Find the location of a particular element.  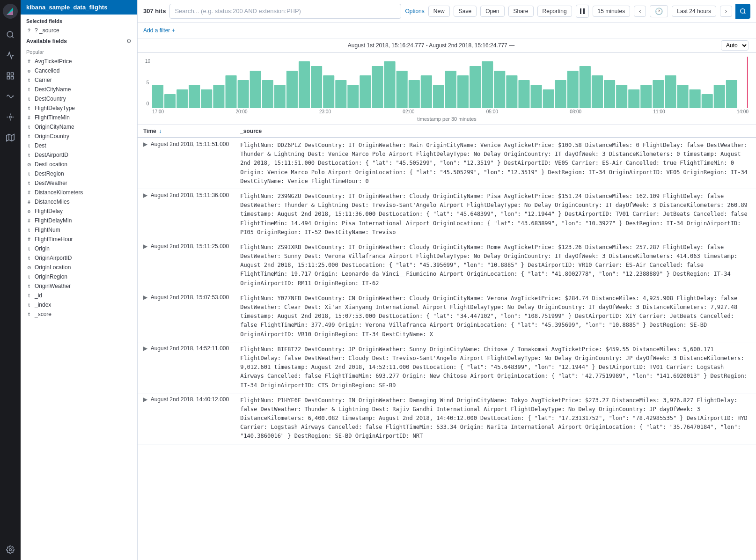

sidebar-field-destairportid: tDestAirportID is located at coordinates (79, 155).